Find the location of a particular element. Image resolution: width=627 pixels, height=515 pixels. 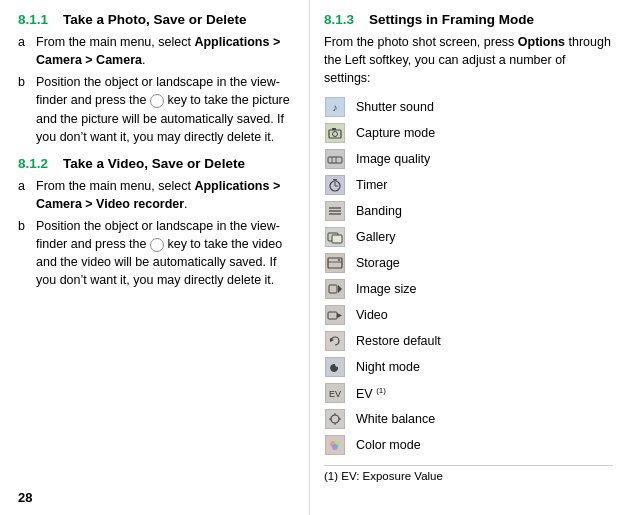

ev-sup: (1) is located at coordinates (381, 390).